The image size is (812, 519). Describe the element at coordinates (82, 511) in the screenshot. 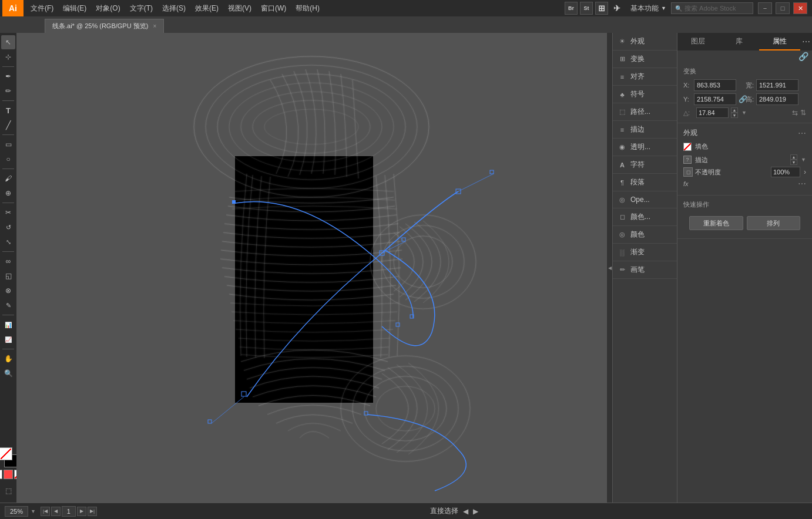

I see `next-page-btn: ▶` at that location.